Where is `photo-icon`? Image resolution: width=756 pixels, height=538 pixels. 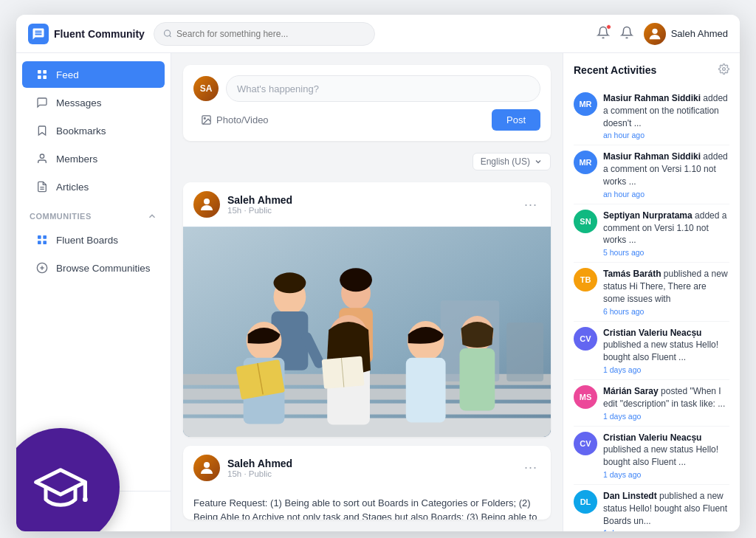
photo-icon is located at coordinates (207, 120).